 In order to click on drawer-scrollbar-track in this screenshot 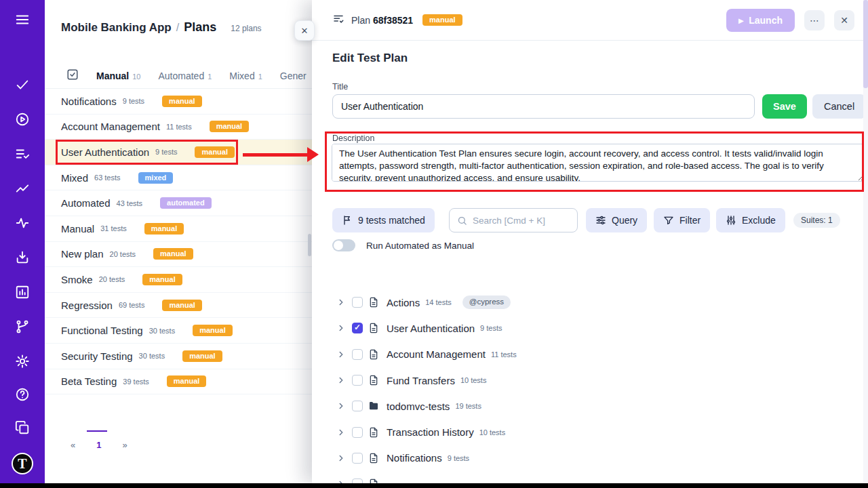, I will do `click(865, 242)`.